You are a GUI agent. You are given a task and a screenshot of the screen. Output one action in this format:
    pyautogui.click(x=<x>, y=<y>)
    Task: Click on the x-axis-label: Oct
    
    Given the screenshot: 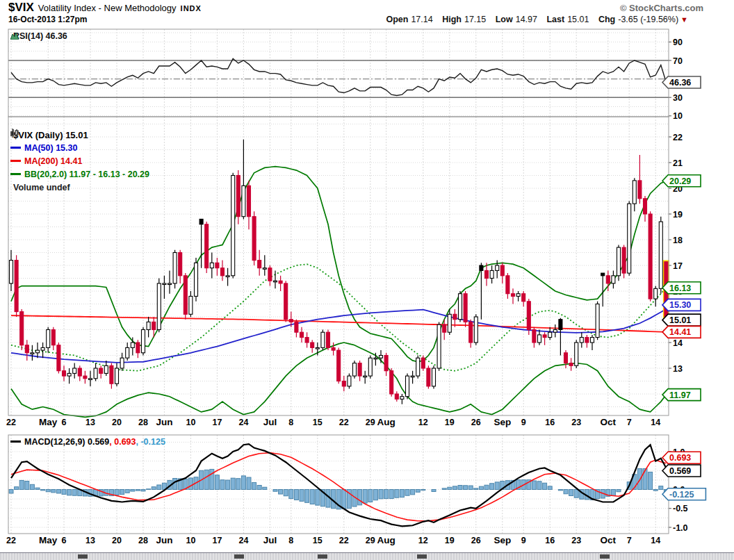 What is the action you would take?
    pyautogui.click(x=609, y=422)
    